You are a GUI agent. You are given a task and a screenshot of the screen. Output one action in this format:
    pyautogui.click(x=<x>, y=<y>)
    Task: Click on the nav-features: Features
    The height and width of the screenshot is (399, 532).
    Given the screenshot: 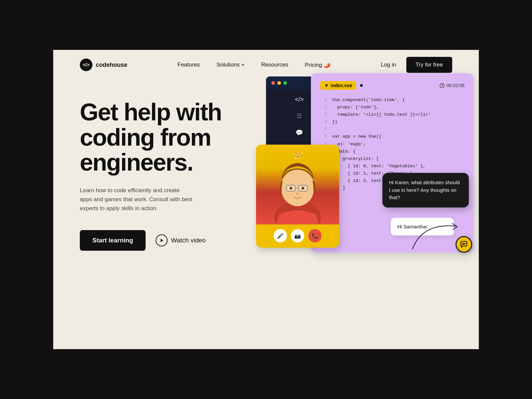 What is the action you would take?
    pyautogui.click(x=189, y=65)
    